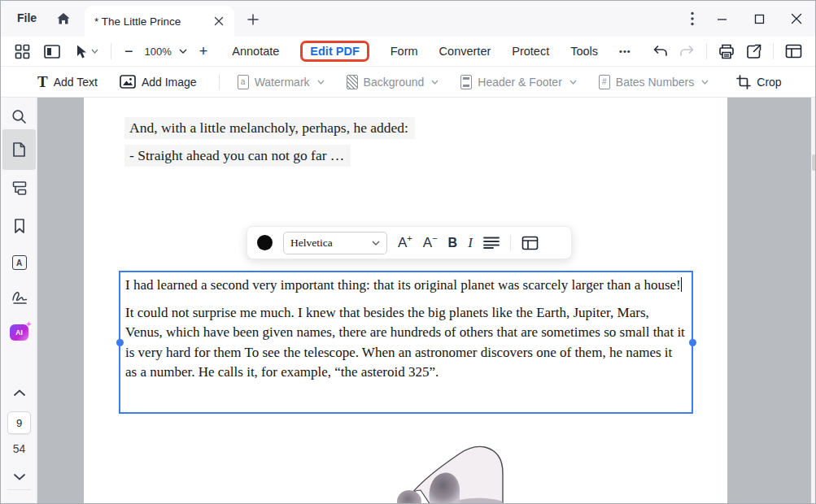  Describe the element at coordinates (408, 82) in the screenshot. I see `edit-pdf-toolbar: T Add Text Add Image a Watermark Backgro…` at that location.